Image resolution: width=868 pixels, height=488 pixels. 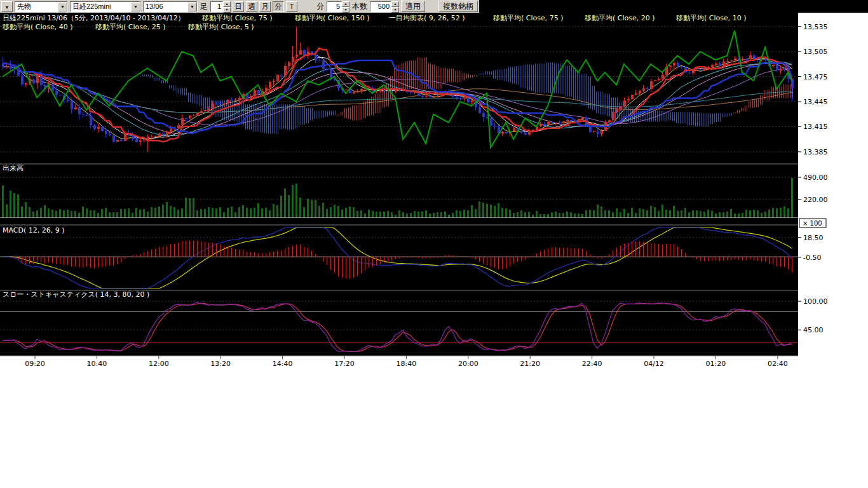 I want to click on right-axis: 13,53513,50513,47513,44513,41513,385490.…, so click(x=813, y=179).